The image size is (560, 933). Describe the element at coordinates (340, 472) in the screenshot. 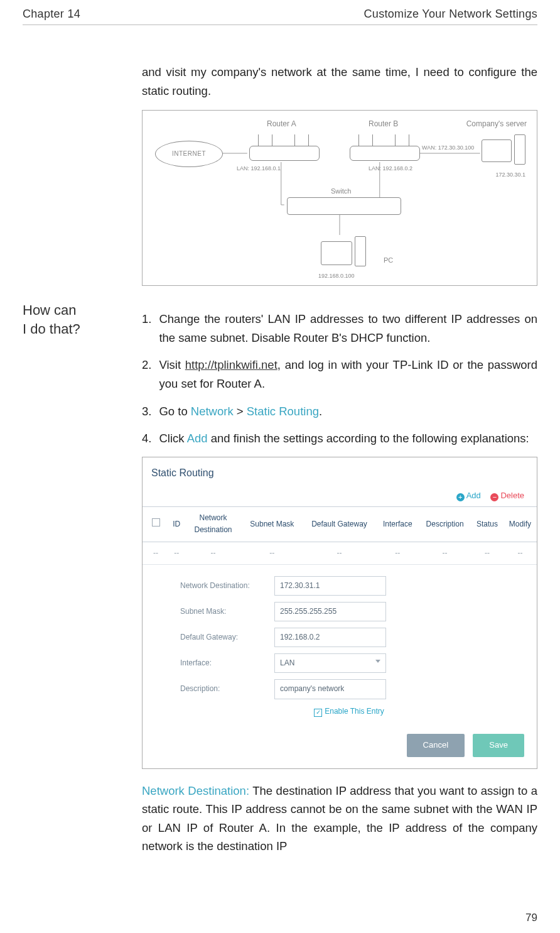

I see `panel-title: Static Routing` at that location.